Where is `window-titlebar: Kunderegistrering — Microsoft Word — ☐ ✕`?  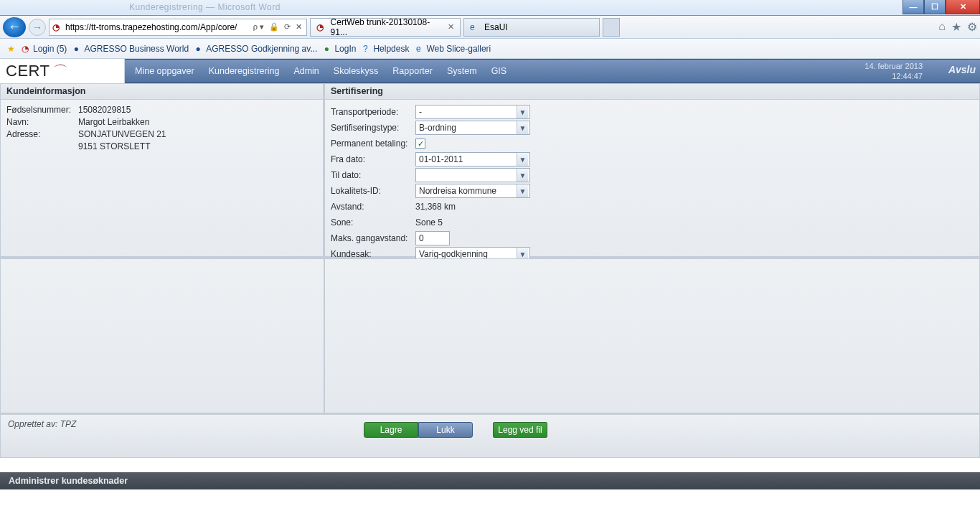 window-titlebar: Kunderegistrering — Microsoft Word — ☐ ✕ is located at coordinates (490, 8).